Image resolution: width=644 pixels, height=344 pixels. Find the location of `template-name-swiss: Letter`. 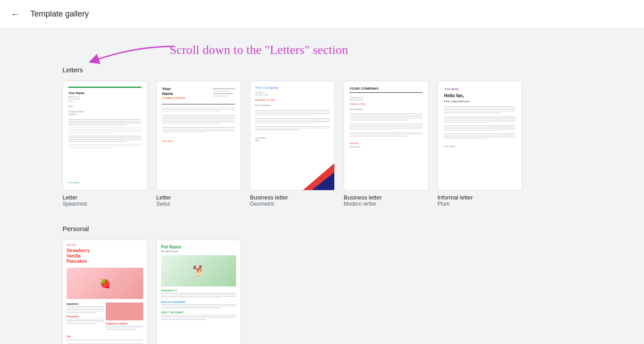

template-name-swiss: Letter is located at coordinates (199, 197).